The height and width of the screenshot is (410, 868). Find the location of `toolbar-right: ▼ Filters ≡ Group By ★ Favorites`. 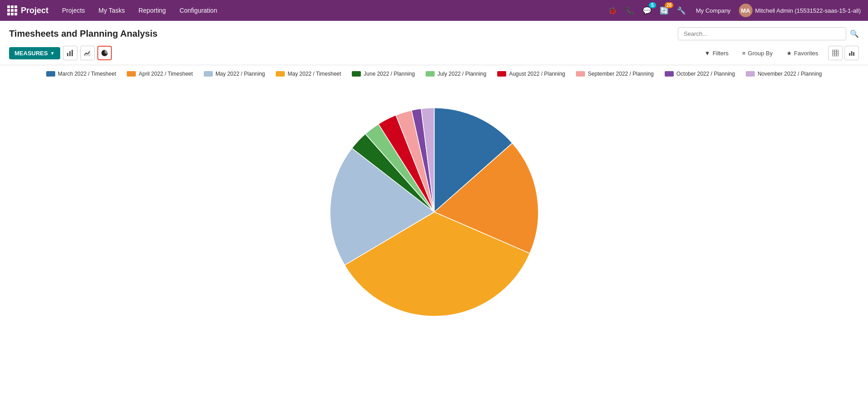

toolbar-right: ▼ Filters ≡ Group By ★ Favorites is located at coordinates (780, 53).